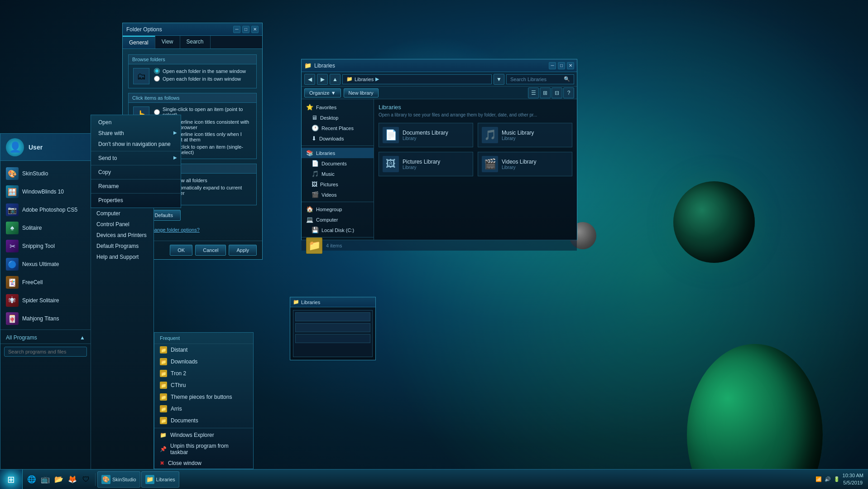 This screenshot has width=868, height=489. I want to click on frequent-action-close: ✖ Close window, so click(204, 463).